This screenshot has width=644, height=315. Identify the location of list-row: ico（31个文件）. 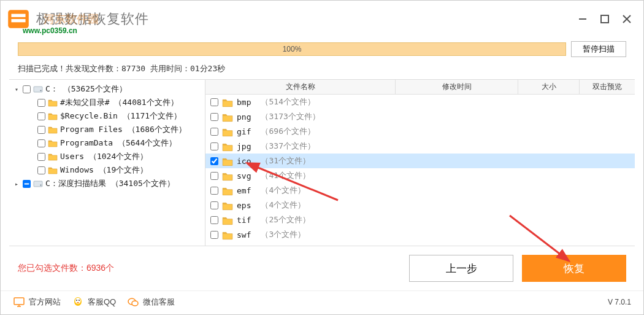
(420, 161).